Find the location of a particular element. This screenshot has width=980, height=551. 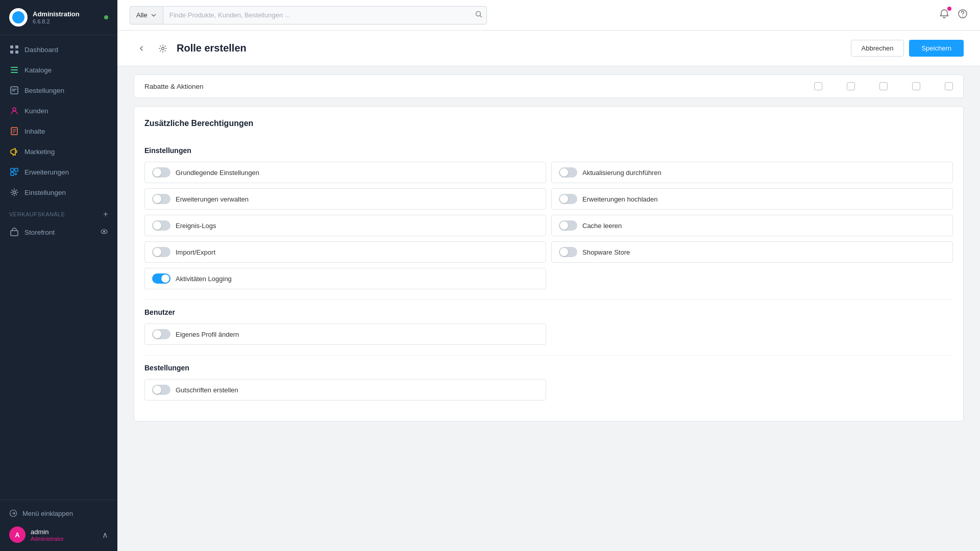

sidebar-item-kataloge: Kataloge is located at coordinates (59, 70).